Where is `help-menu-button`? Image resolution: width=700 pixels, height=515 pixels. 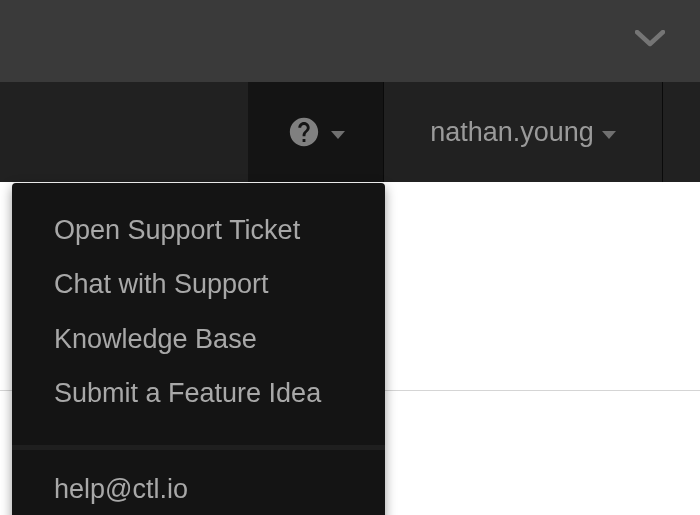
help-menu-button is located at coordinates (316, 132).